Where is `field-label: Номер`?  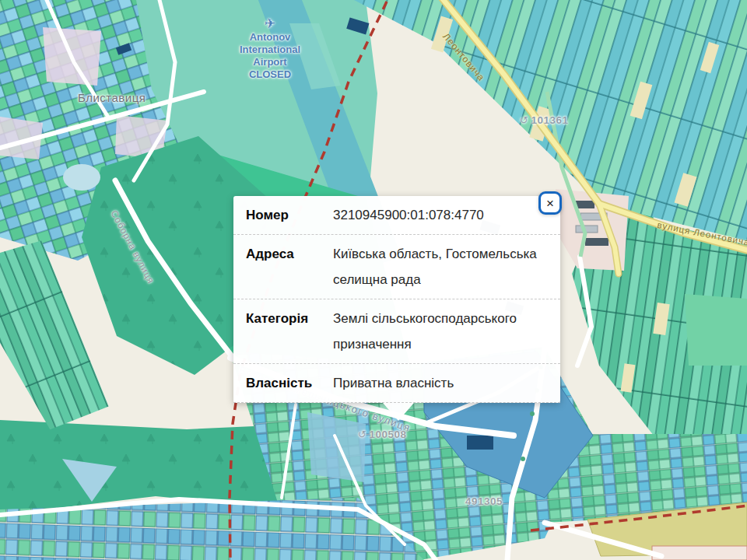 field-label: Номер is located at coordinates (289, 215).